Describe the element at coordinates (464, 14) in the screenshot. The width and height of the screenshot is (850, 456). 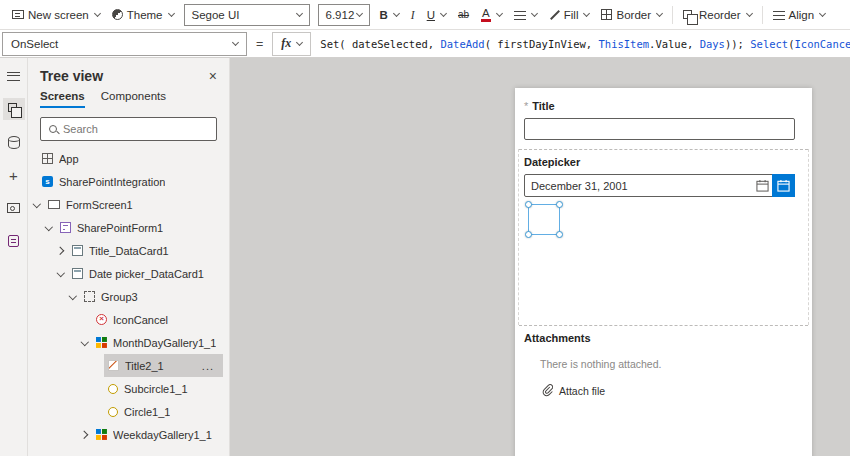
I see `strikethrough-icon: ab` at that location.